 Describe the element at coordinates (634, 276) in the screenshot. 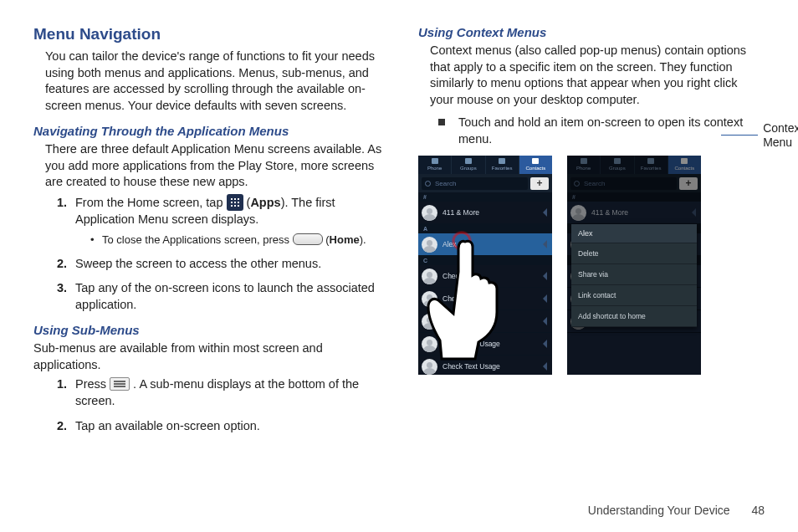

I see `context-menu-popup: Alex Delete Share via Link contact Add s…` at that location.